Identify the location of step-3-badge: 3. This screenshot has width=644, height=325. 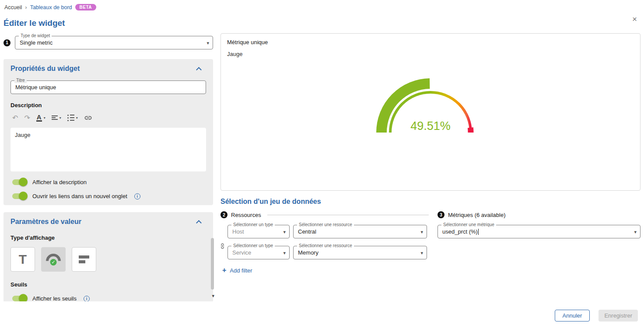
(441, 215).